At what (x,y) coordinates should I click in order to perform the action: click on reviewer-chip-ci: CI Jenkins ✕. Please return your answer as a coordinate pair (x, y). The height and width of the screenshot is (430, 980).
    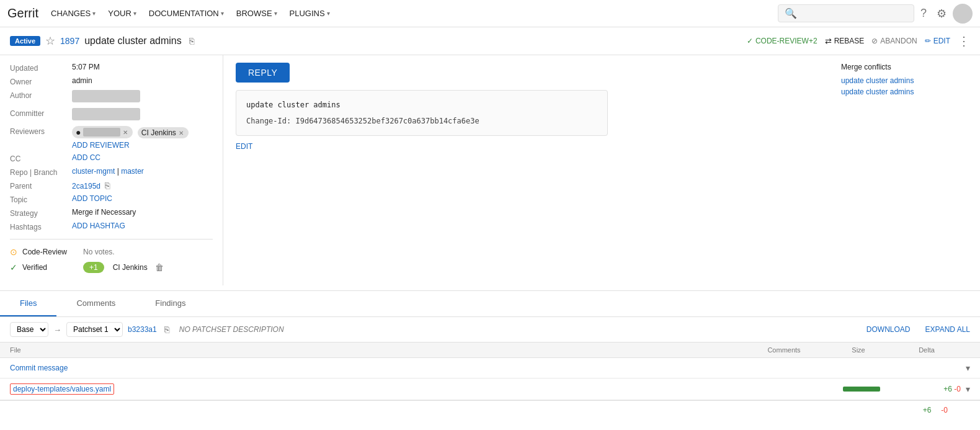
    Looking at the image, I should click on (163, 133).